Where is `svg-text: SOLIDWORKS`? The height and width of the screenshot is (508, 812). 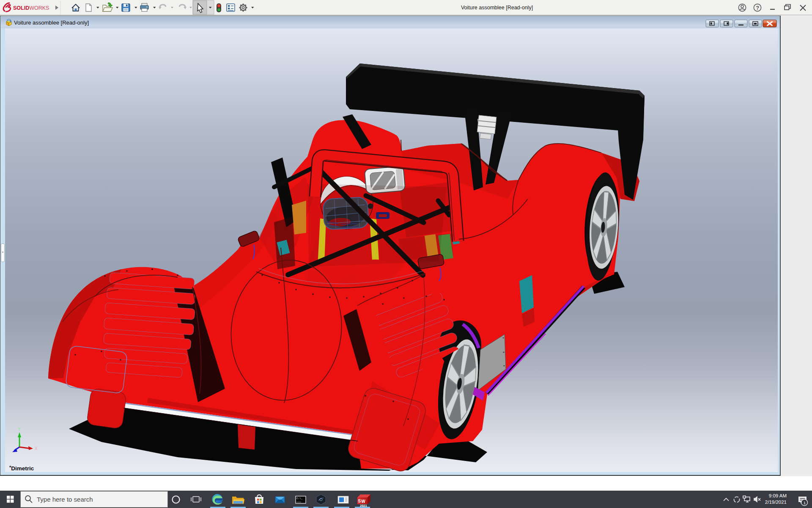 svg-text: SOLIDWORKS is located at coordinates (31, 8).